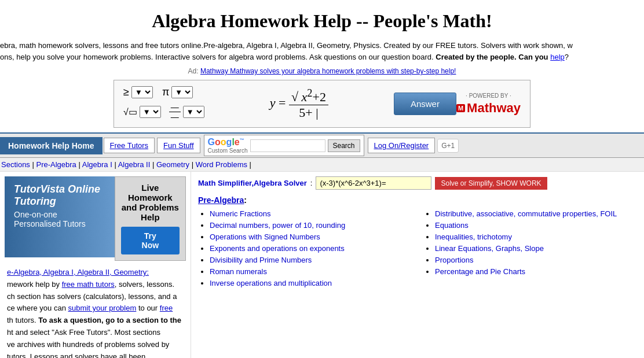 This screenshot has height=358, width=644. Describe the element at coordinates (60, 217) in the screenshot. I see `tutor-vista-box: TutorVista Online Tutoring One-on-one Pe…` at that location.